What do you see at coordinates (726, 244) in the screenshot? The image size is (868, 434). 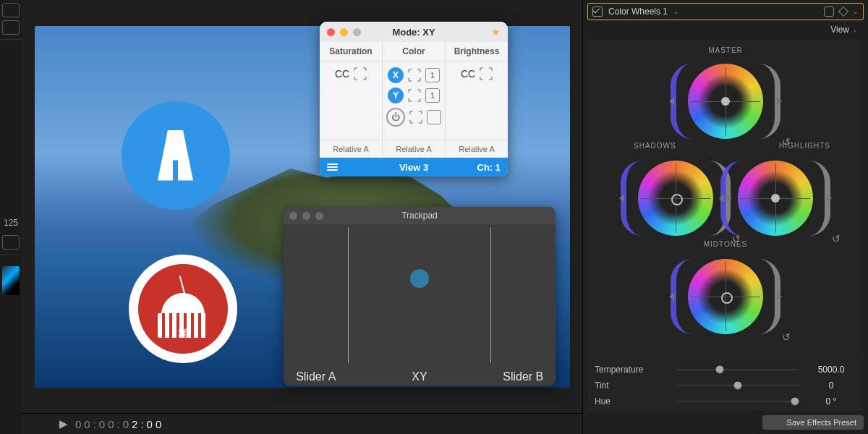 I see `wheel-label-midtones: MIDTONES` at bounding box center [726, 244].